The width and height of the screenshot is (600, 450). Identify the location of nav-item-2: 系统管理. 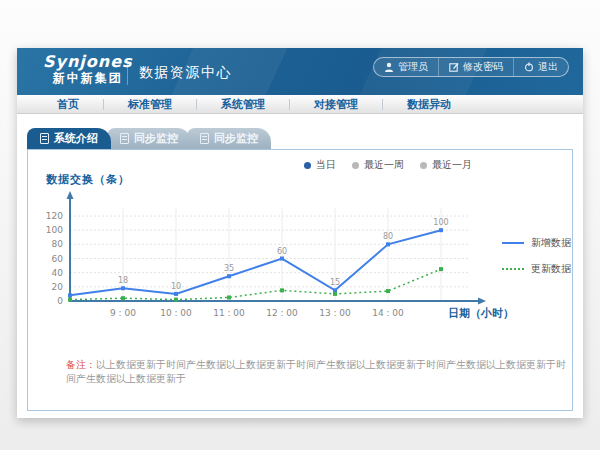
(243, 104).